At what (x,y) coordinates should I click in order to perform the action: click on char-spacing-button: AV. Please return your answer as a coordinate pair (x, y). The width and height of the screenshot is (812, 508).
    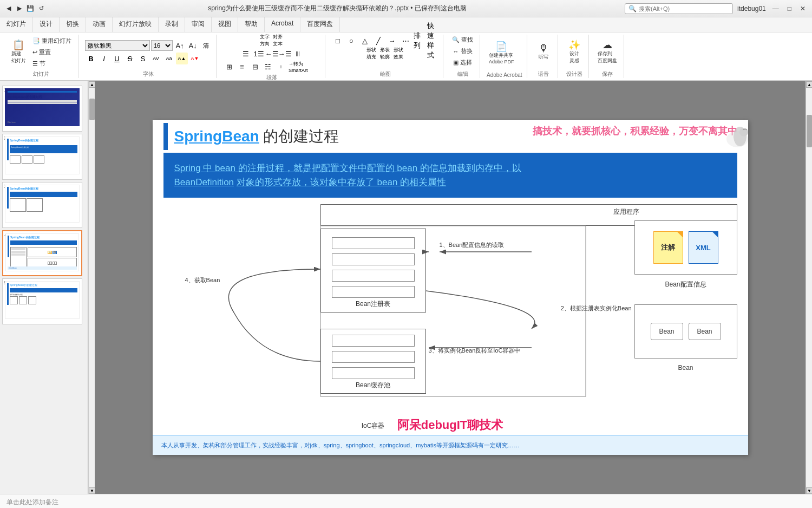
    Looking at the image, I should click on (156, 58).